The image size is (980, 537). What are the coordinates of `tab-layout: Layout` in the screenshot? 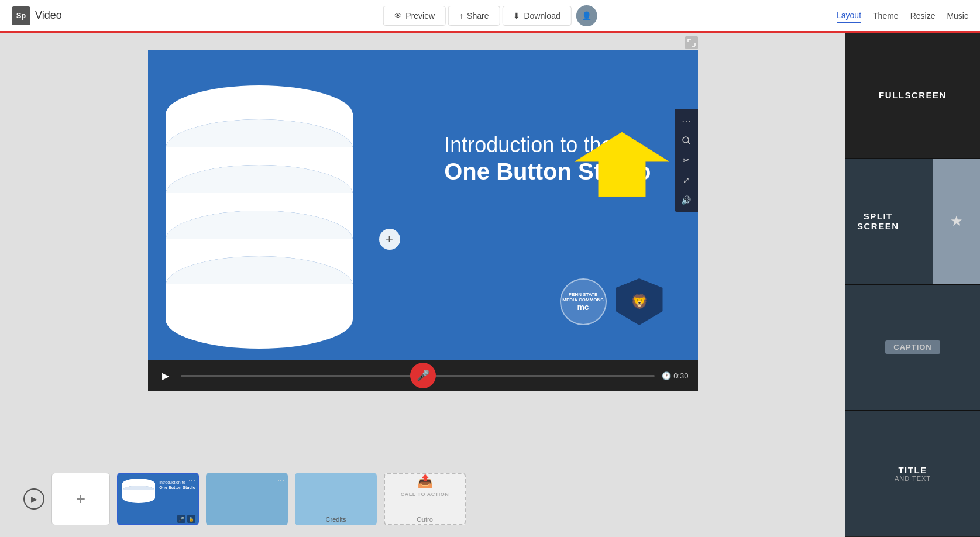 It's located at (849, 16).